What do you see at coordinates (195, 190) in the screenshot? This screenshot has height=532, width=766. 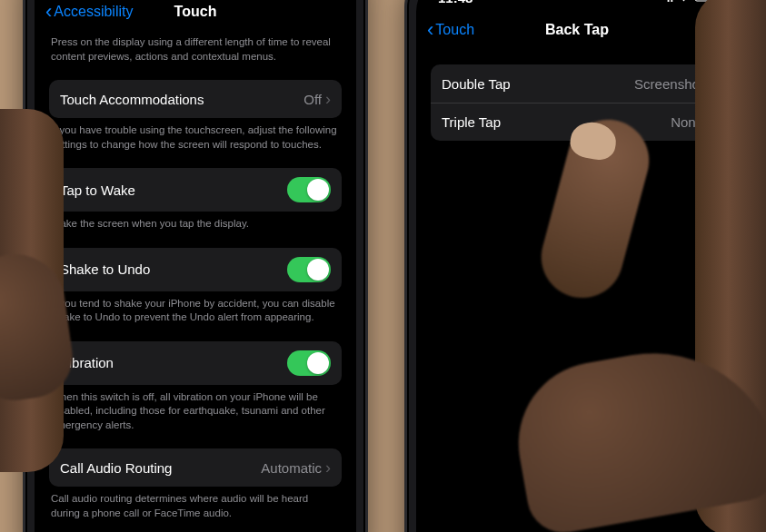 I see `tap-to-wake-row: Tap to Wake` at bounding box center [195, 190].